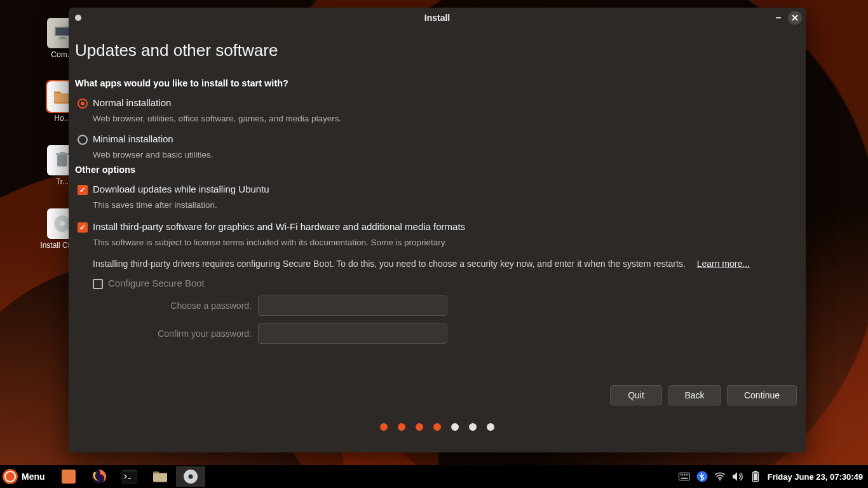 The width and height of the screenshot is (868, 488). I want to click on radio-normal-desc: Web browser, utilities, office software,…, so click(446, 118).